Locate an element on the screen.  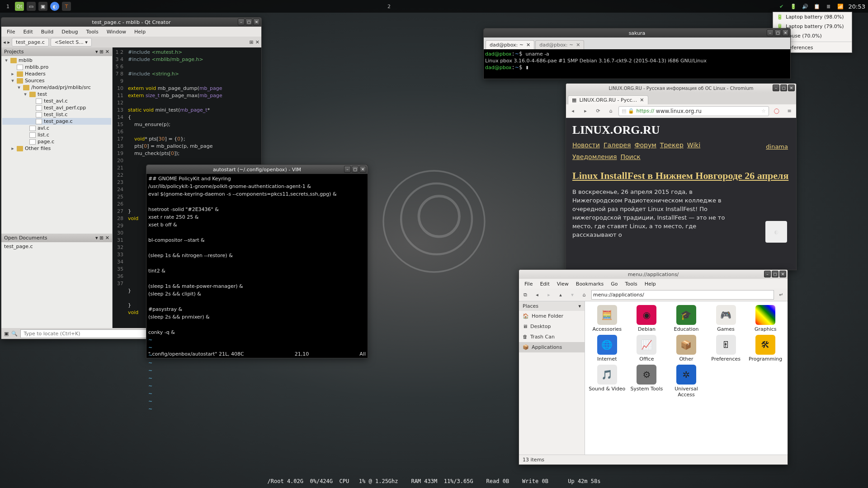
app-internet: 🌐Internet is located at coordinates (607, 348).